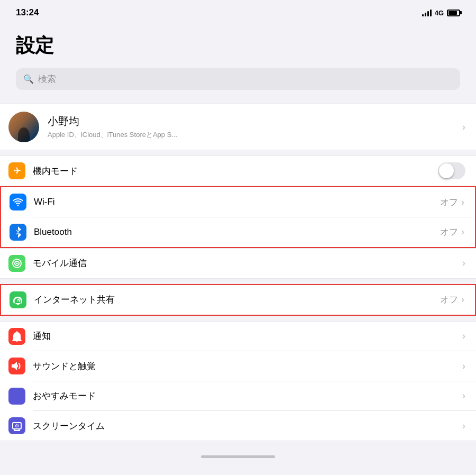 The height and width of the screenshot is (476, 476). What do you see at coordinates (47, 79) in the screenshot?
I see `search-placeholder: 検索` at bounding box center [47, 79].